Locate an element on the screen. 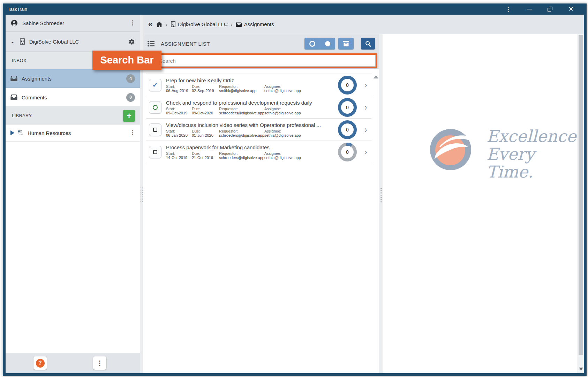 Image resolution: width=588 pixels, height=377 pixels. expand-triangle-icon is located at coordinates (13, 133).